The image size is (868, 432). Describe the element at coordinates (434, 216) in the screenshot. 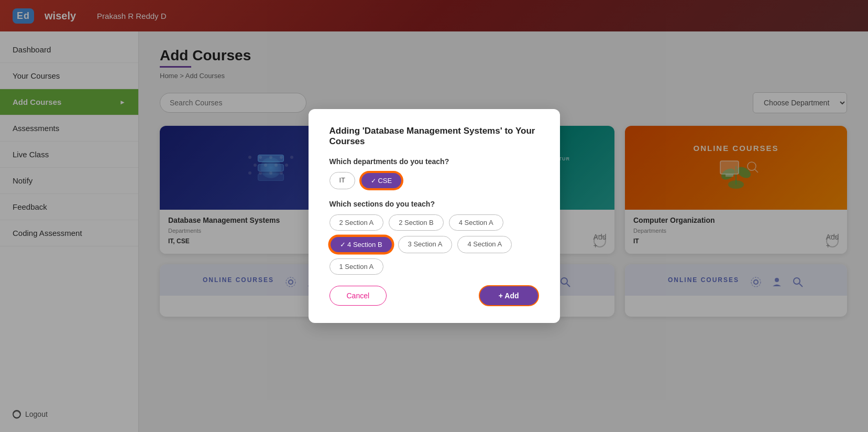

I see `modal: Adding 'Database Management Systems' to …` at that location.